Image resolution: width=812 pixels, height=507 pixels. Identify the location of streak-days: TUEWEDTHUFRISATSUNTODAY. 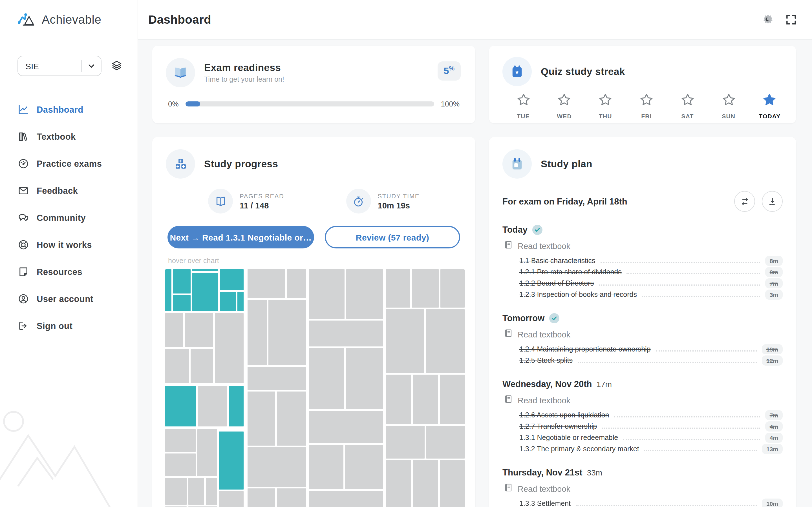
(643, 106).